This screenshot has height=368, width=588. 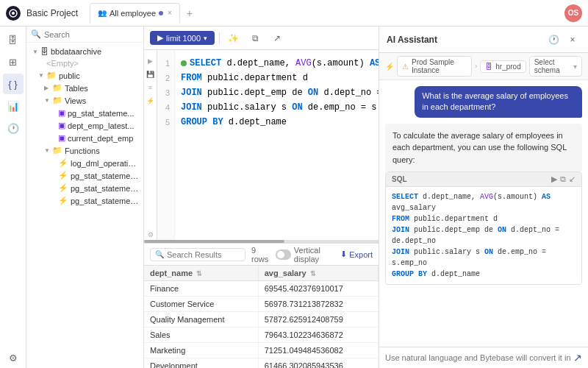 What do you see at coordinates (132, 13) in the screenshot?
I see `tab-label: All employee` at bounding box center [132, 13].